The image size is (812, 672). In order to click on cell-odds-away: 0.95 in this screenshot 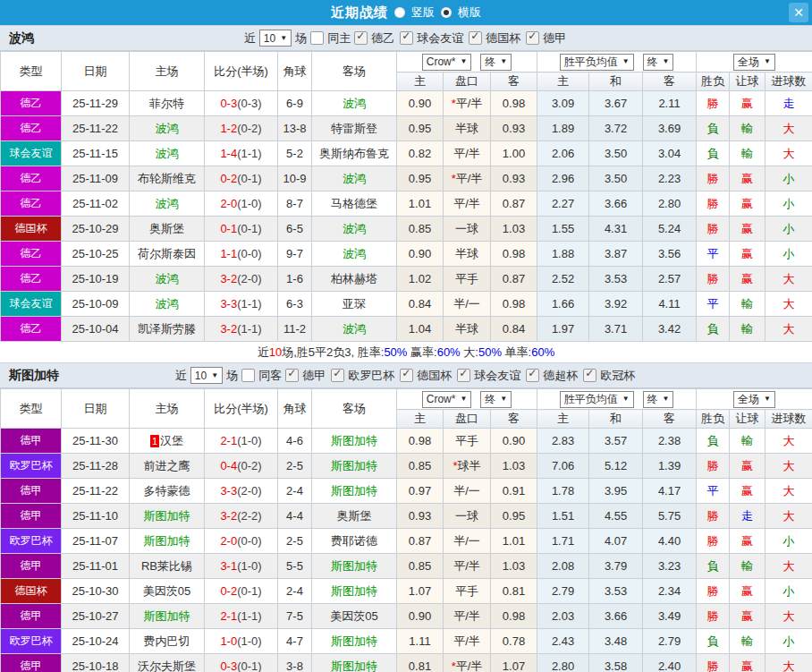, I will do `click(514, 516)`.